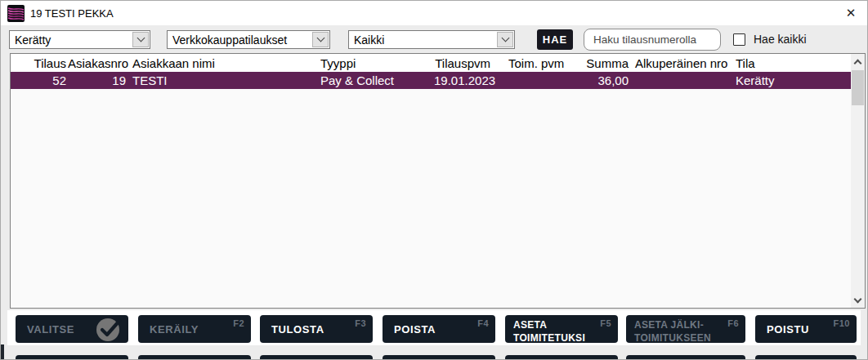 The image size is (868, 360). Describe the element at coordinates (780, 39) in the screenshot. I see `search-all-checkbox-label: Hae kaikki` at that location.